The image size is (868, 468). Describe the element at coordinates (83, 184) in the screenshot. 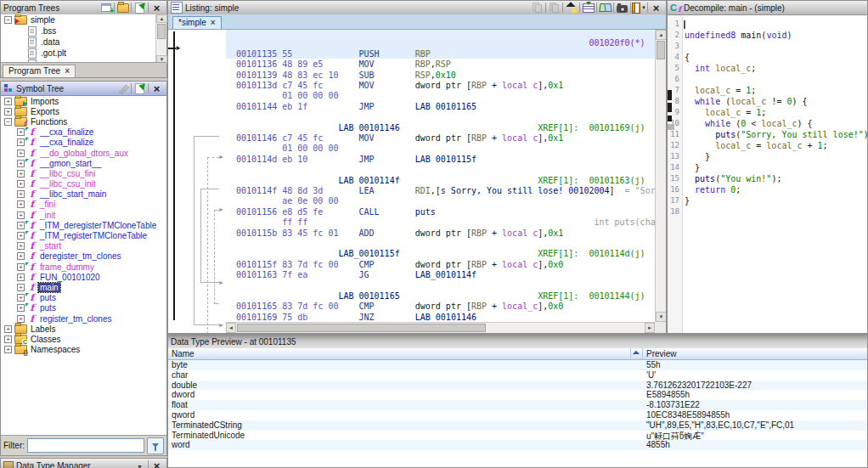

I see `symbol-tree-item-__libc_csu_init: +__libc_csu_init` at that location.